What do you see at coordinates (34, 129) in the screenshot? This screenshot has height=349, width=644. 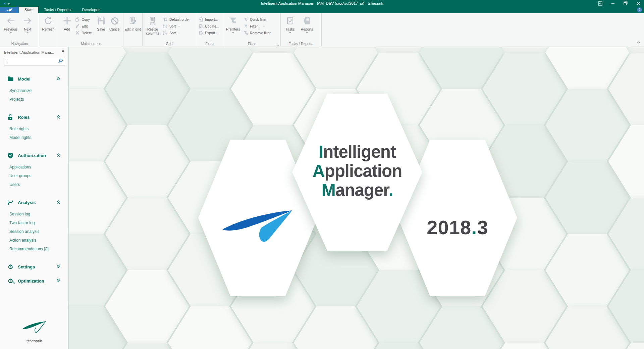 I see `sidebar-item-role-rights: Role rights` at bounding box center [34, 129].